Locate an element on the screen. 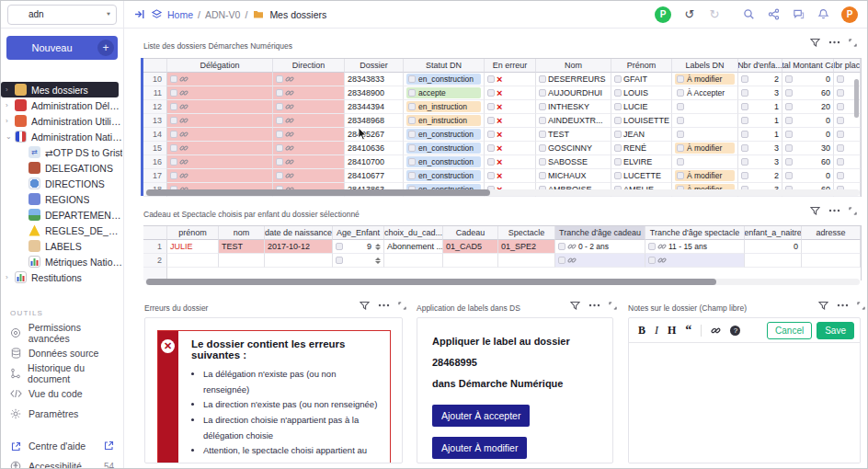 This screenshot has width=868, height=469. cell-nom: GOSCINNY is located at coordinates (574, 149).